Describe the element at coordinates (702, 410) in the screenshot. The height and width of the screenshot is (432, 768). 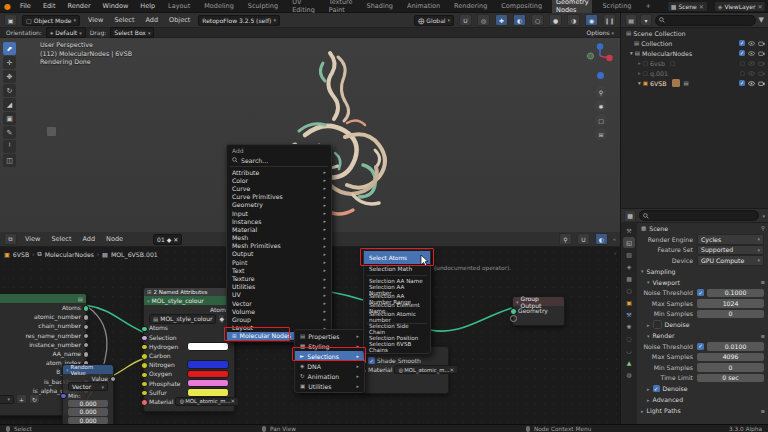
I see `light-paths-section: ▸Light Paths ≡` at that location.